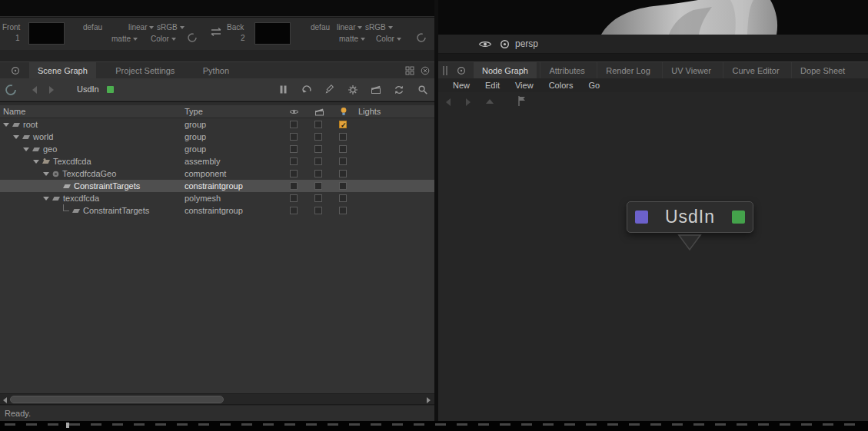 The image size is (868, 431). I want to click on back-colorspace-dropdown: defau, so click(320, 28).